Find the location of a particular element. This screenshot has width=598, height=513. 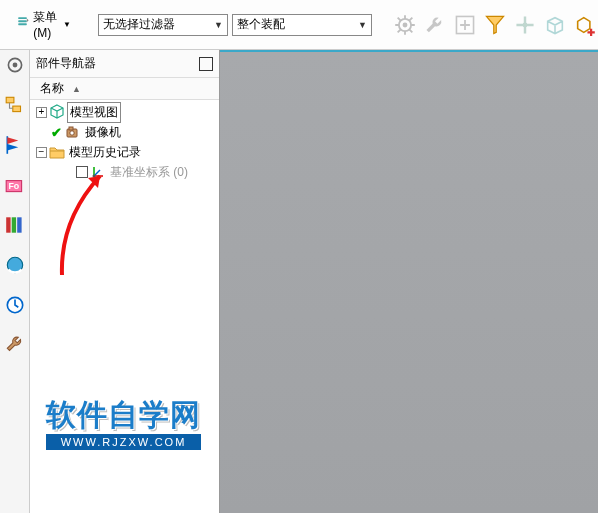

cubeplus-tool-icon is located at coordinates (585, 25).